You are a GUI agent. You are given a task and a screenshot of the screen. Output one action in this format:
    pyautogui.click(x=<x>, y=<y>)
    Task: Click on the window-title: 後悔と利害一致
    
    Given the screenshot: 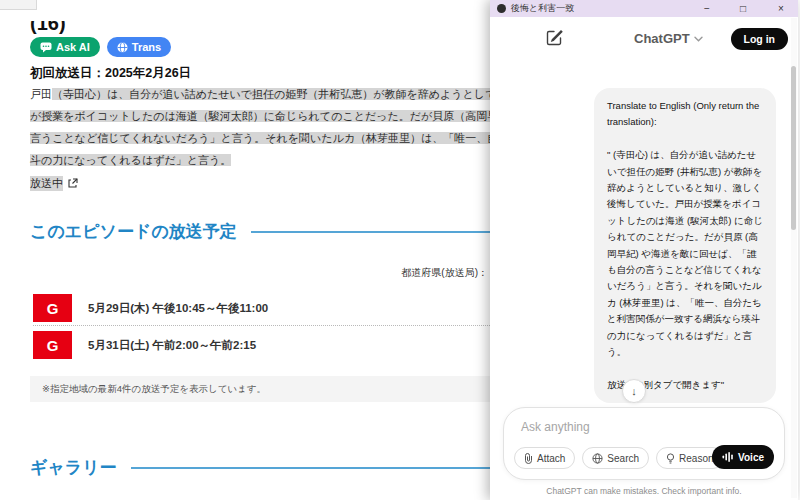 What is the action you would take?
    pyautogui.click(x=542, y=8)
    